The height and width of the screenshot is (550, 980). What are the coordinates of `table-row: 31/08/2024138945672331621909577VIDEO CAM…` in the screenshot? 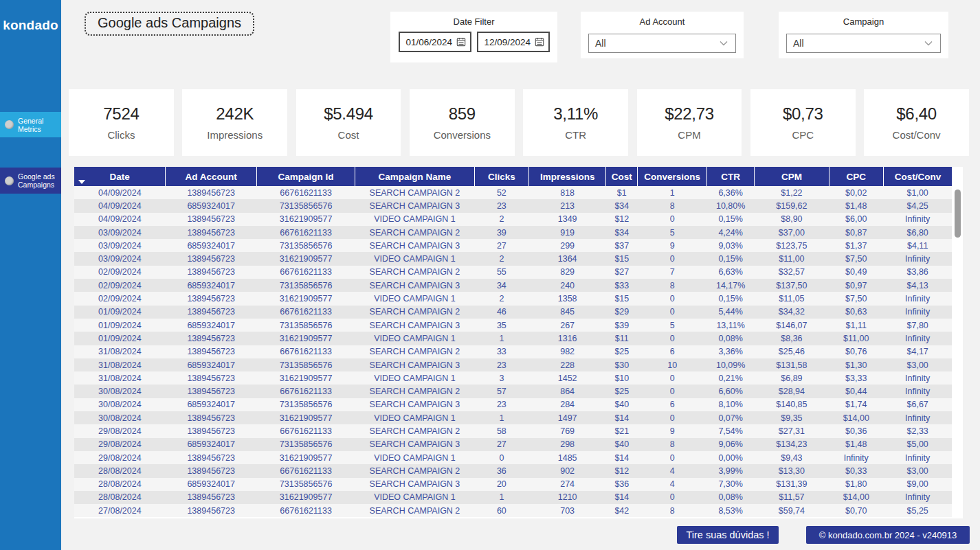 It's located at (513, 378).